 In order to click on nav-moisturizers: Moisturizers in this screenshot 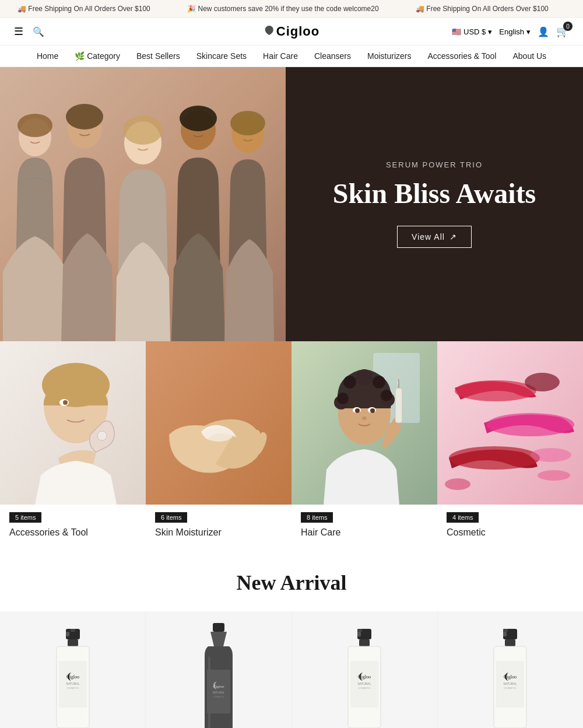, I will do `click(389, 56)`.